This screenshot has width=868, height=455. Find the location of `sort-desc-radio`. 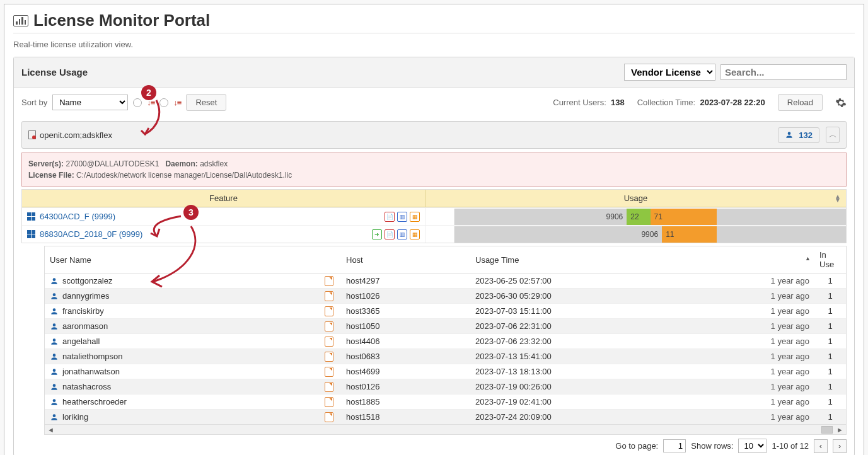

sort-desc-radio is located at coordinates (164, 103).